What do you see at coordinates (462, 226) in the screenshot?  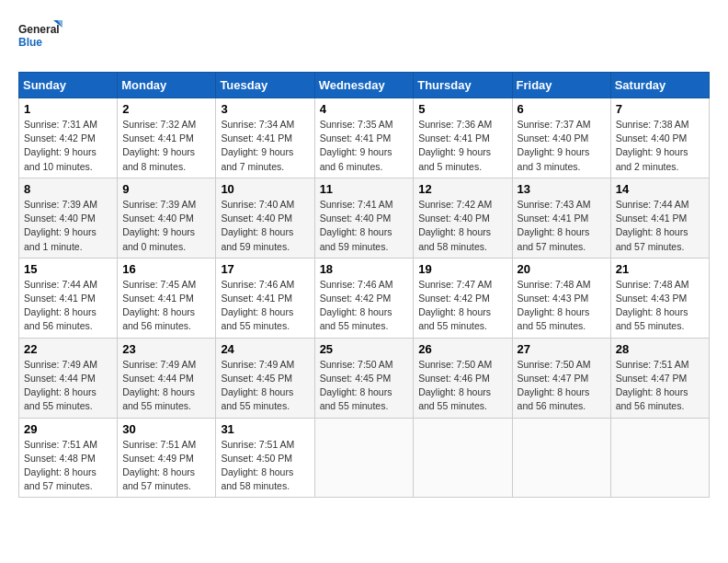 I see `day-info: Sunrise: 7:42 AMSunset: 4:40 PMDaylight:…` at bounding box center [462, 226].